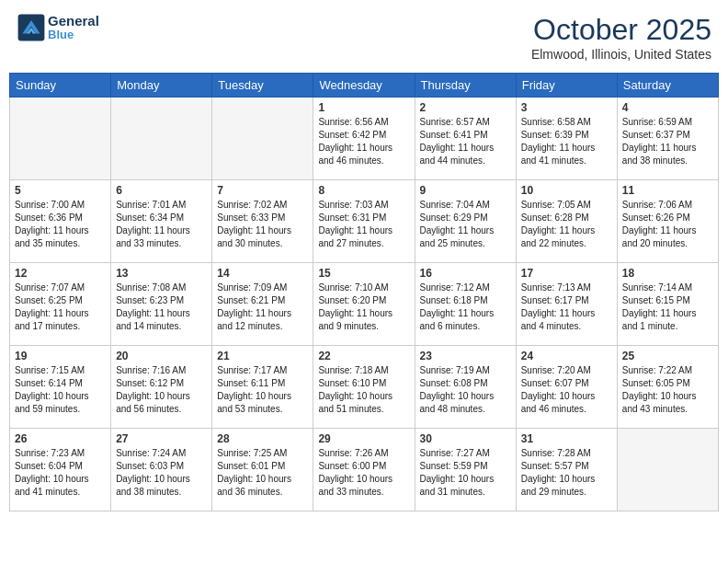 This screenshot has height=563, width=728. I want to click on calendar-cell: 4Sunrise: 6:59 AMSunset: 6:37 PMDaylight…, so click(667, 139).